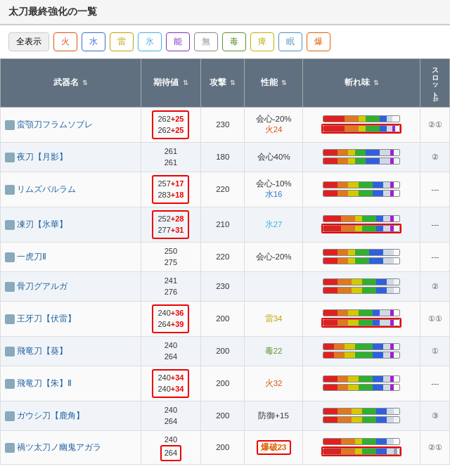 The image size is (450, 476). What do you see at coordinates (171, 157) in the screenshot?
I see `period-cell: 261261` at bounding box center [171, 157].